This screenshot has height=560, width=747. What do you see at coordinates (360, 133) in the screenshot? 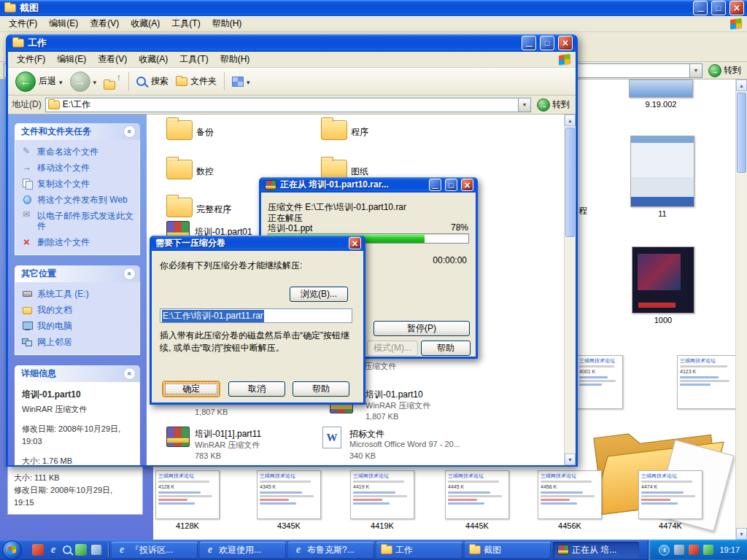
I see `folder-name: 程序` at bounding box center [360, 133].